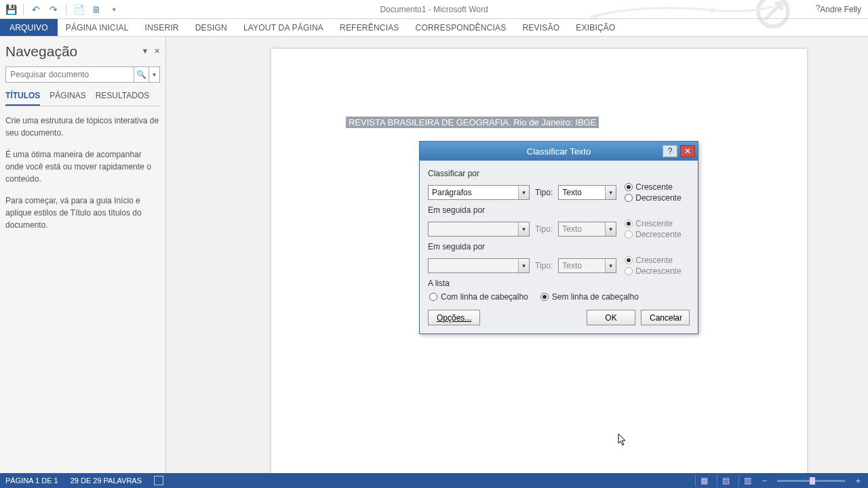 This screenshot has height=488, width=868. Describe the element at coordinates (559, 247) in the screenshot. I see `dialog-body: Classificar por Parágrafos▼ Tipo: Texto▼…` at that location.